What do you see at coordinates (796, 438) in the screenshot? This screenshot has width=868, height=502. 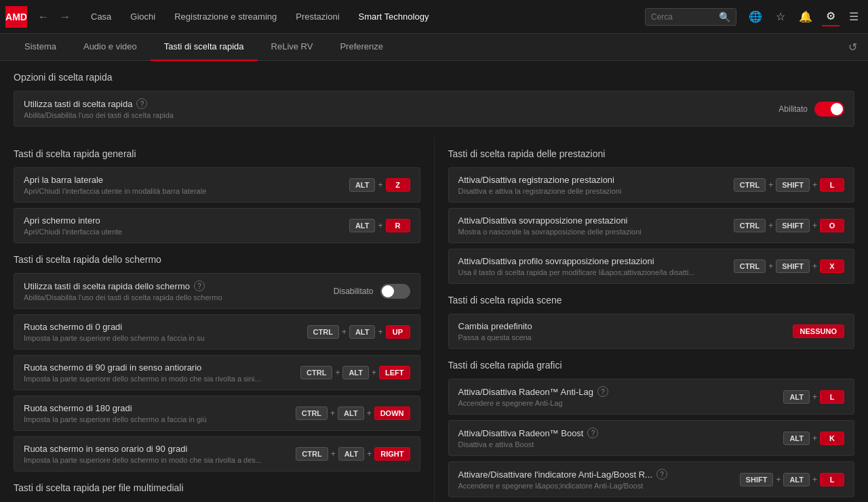 I see `key-alt-g2: ALT` at bounding box center [796, 438].